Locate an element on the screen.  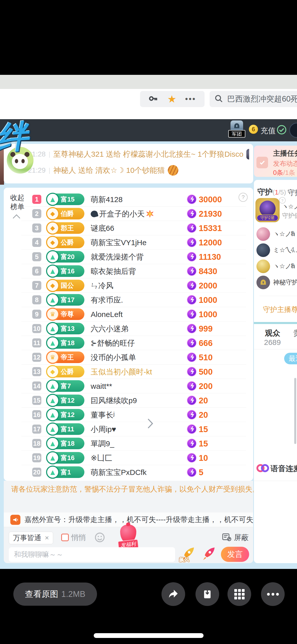
username: 就爱洗澡搓个背 is located at coordinates (117, 257).